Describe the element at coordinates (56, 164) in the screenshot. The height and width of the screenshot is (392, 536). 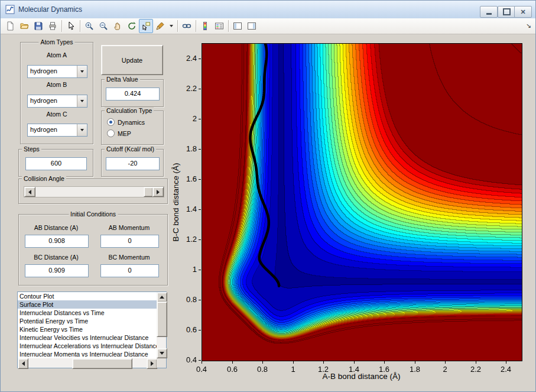
I see `steps-field: 600` at that location.